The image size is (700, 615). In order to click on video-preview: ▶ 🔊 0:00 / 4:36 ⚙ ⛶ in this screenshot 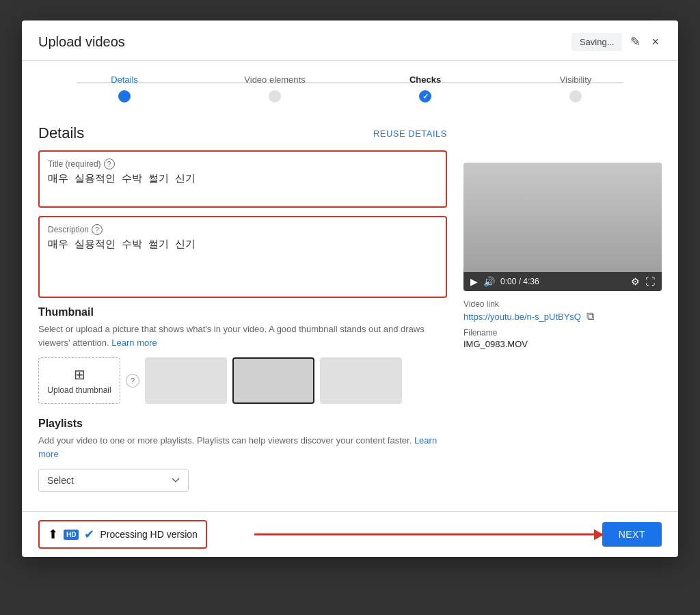, I will do `click(563, 227)`.